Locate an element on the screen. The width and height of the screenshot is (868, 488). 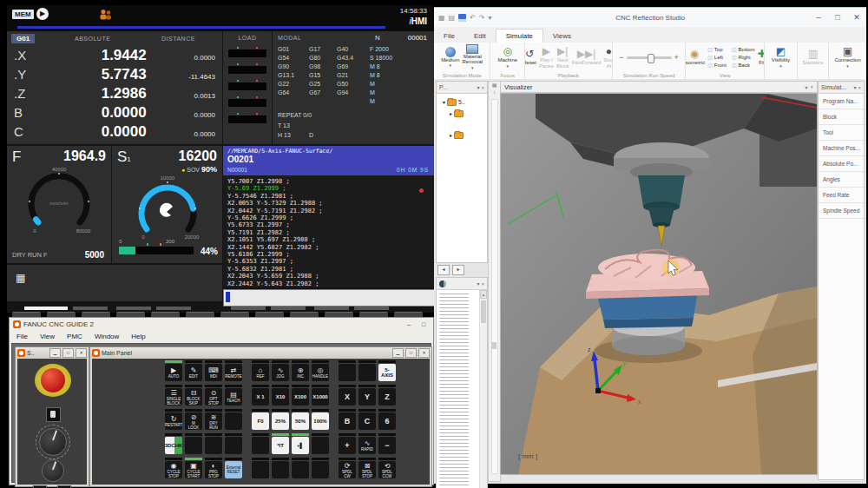
machine-key: X100 is located at coordinates (300, 397).